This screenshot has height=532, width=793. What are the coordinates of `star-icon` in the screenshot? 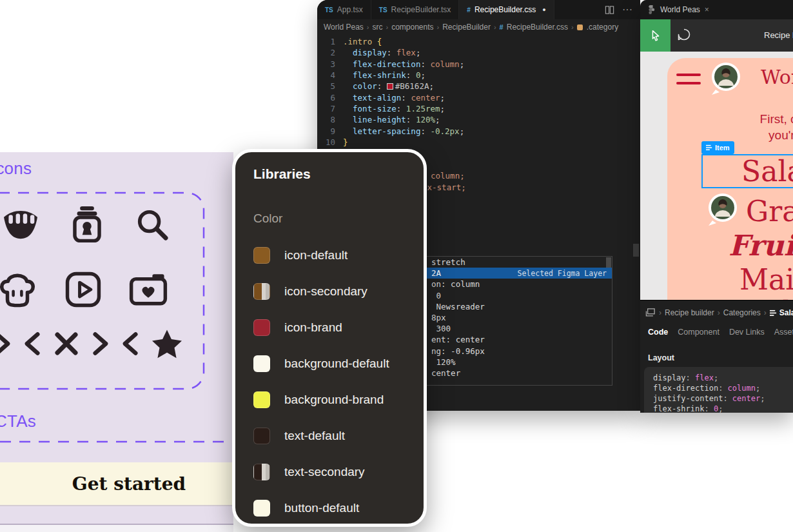 It's located at (167, 344).